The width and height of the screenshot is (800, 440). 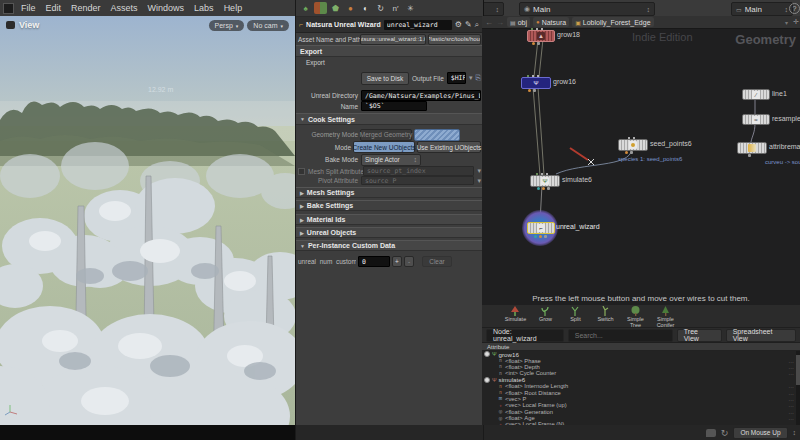 I want to click on name-field: `$OS`, so click(x=394, y=106).